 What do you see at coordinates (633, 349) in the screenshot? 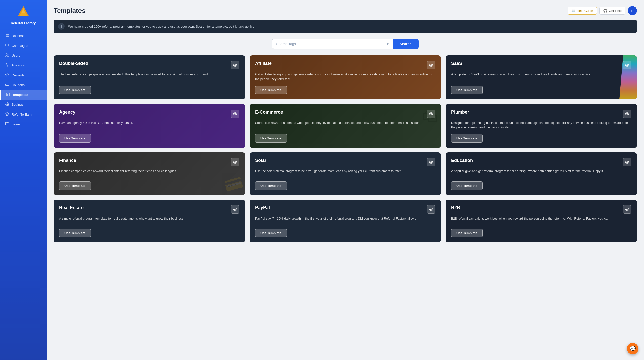
I see `chat-bubble-button: 💬` at bounding box center [633, 349].